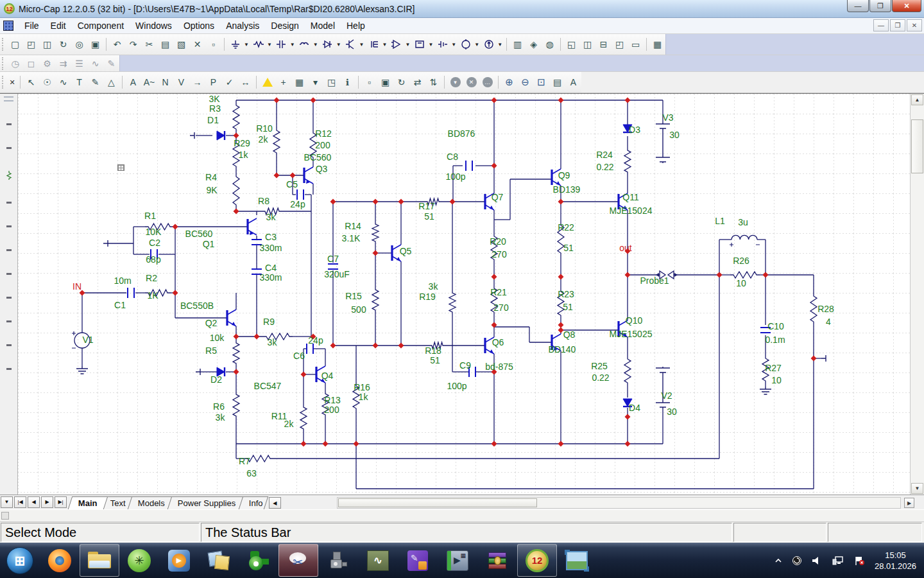  What do you see at coordinates (462, 134) in the screenshot?
I see `component-label: BD876` at bounding box center [462, 134].